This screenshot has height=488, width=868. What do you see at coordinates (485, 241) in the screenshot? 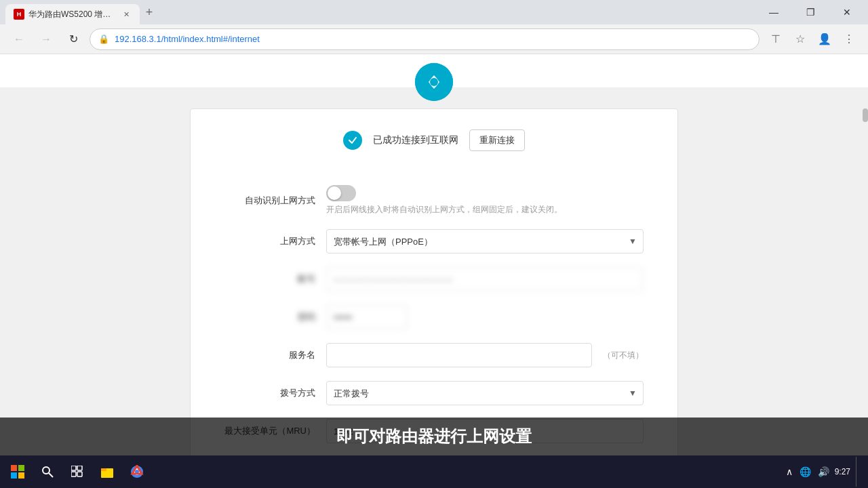
I see `internet-type-select: 宽带帐号上网（PPPoE） 自动获取IP（DHCP） 固定IP地址` at bounding box center [485, 241].